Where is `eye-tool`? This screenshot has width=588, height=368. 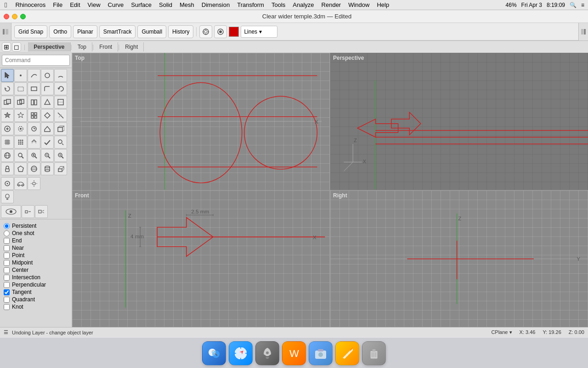 eye-tool is located at coordinates (11, 212).